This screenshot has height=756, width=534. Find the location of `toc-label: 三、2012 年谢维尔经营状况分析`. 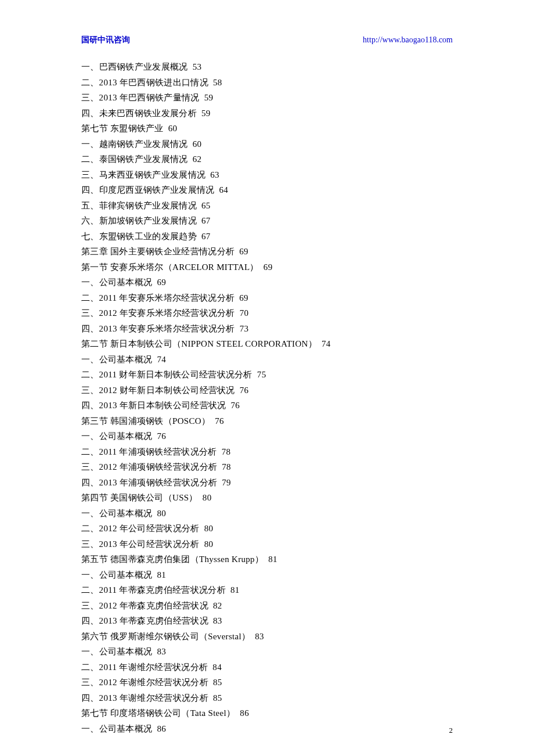

toc-label: 三、2012 年谢维尔经营状况分析 is located at coordinates (145, 682).